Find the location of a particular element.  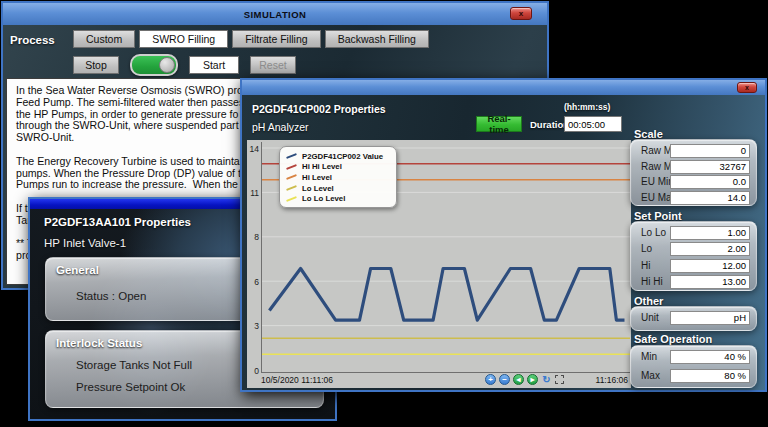

tab-custom: Custom is located at coordinates (104, 39).